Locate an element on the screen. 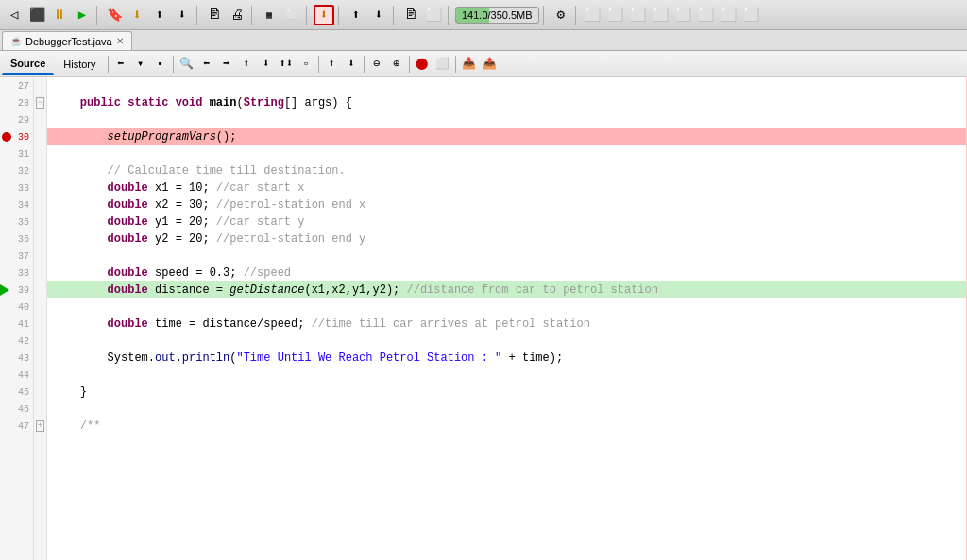  tool-btn-12: ⬜ is located at coordinates (433, 15).